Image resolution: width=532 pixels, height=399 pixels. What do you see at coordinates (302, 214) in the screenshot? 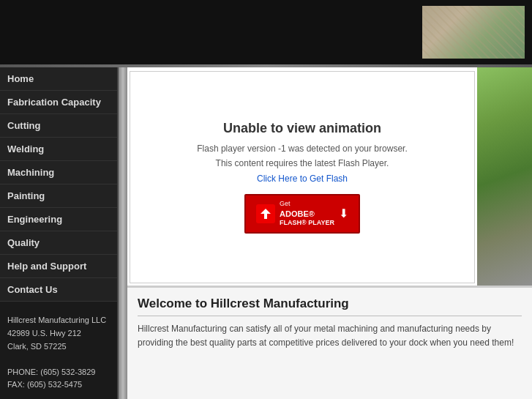
I see `get-flash-button: Get ADOBE® FLASH® PLAYER ⬇` at bounding box center [302, 214].